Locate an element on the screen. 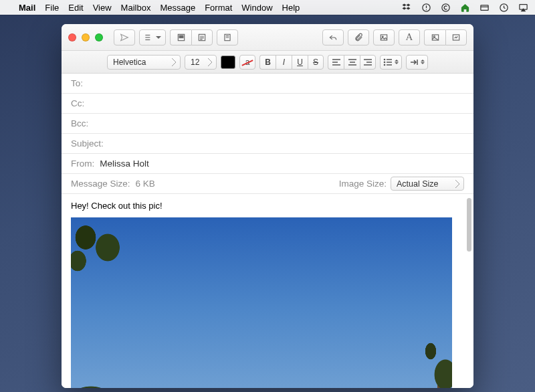 Image resolution: width=535 pixels, height=392 pixels. style-group: B I U S is located at coordinates (292, 62).